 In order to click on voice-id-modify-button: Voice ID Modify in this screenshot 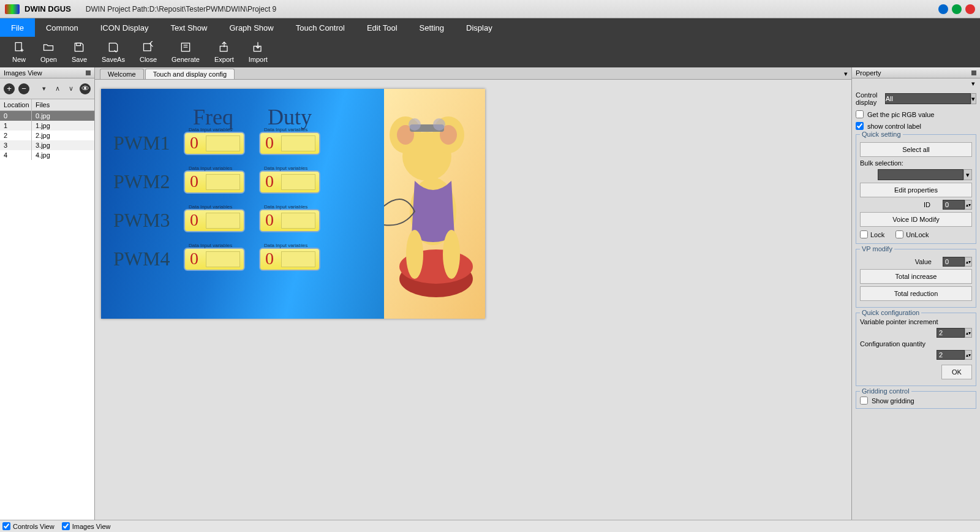, I will do `click(916, 219)`.